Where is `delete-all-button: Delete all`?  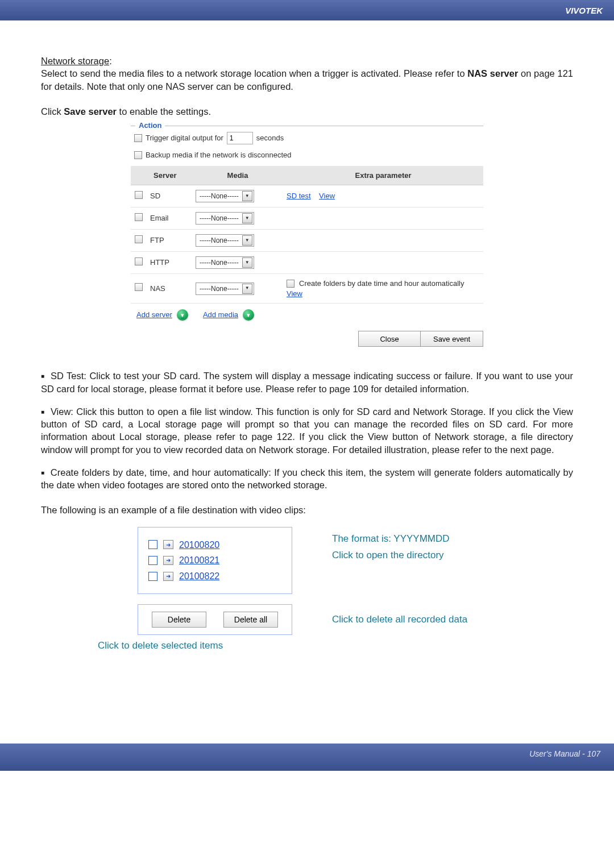
delete-all-button: Delete all is located at coordinates (251, 620).